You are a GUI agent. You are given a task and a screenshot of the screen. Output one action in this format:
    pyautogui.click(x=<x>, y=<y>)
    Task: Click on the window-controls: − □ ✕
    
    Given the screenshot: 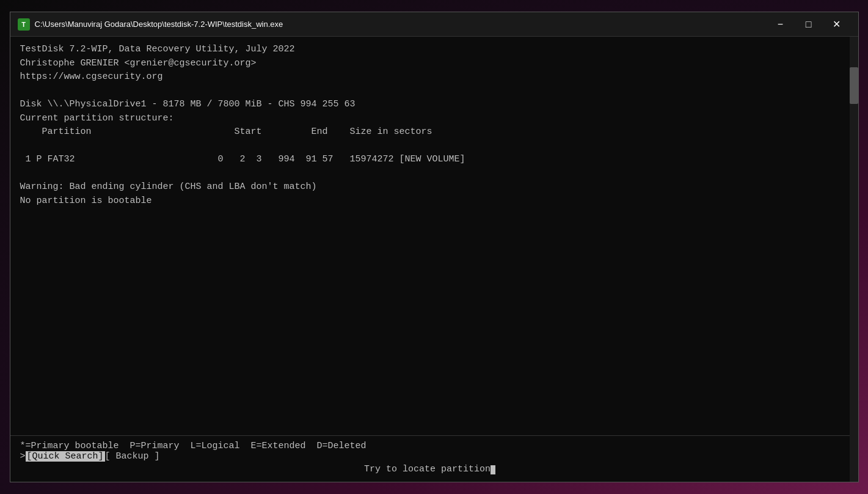 What is the action you would take?
    pyautogui.click(x=809, y=24)
    